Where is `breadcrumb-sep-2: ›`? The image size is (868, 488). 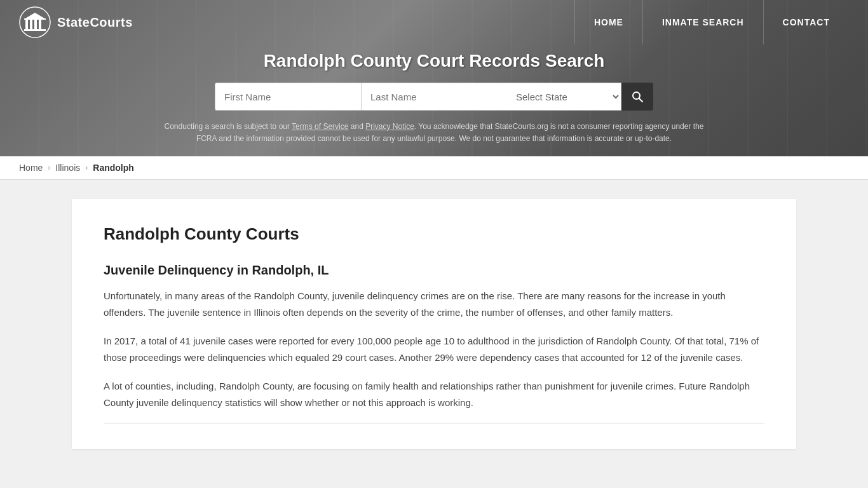 breadcrumb-sep-2: › is located at coordinates (86, 168).